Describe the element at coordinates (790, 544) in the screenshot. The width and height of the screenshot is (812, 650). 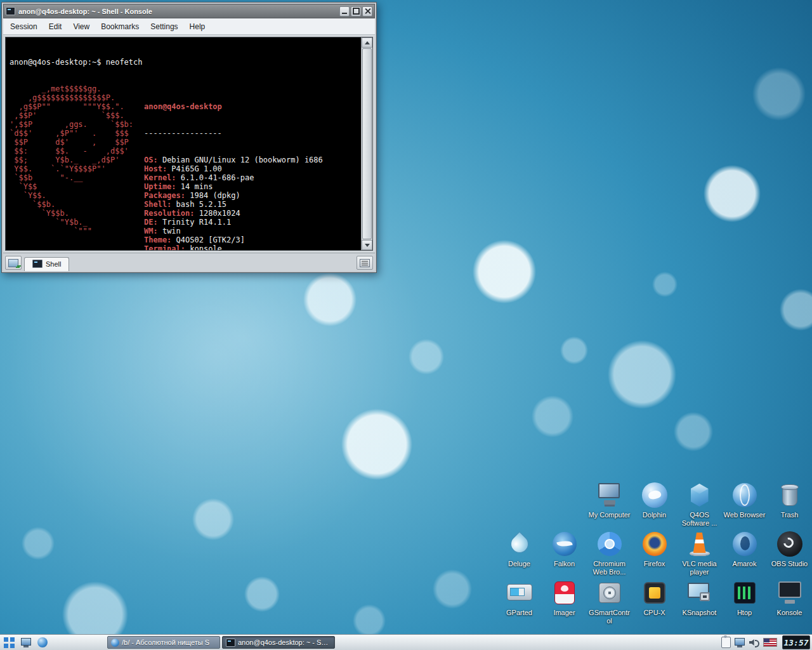
I see `obs-icon` at that location.